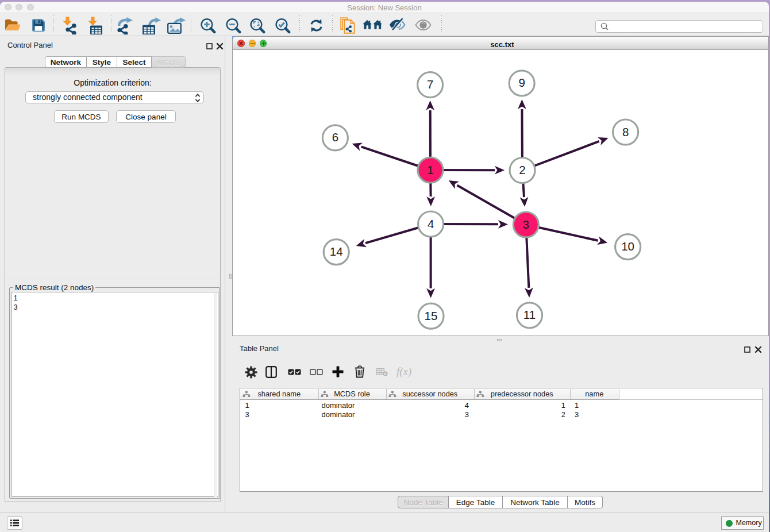 The image size is (770, 532). Describe the element at coordinates (625, 132) in the screenshot. I see `svg-text: 8` at that location.